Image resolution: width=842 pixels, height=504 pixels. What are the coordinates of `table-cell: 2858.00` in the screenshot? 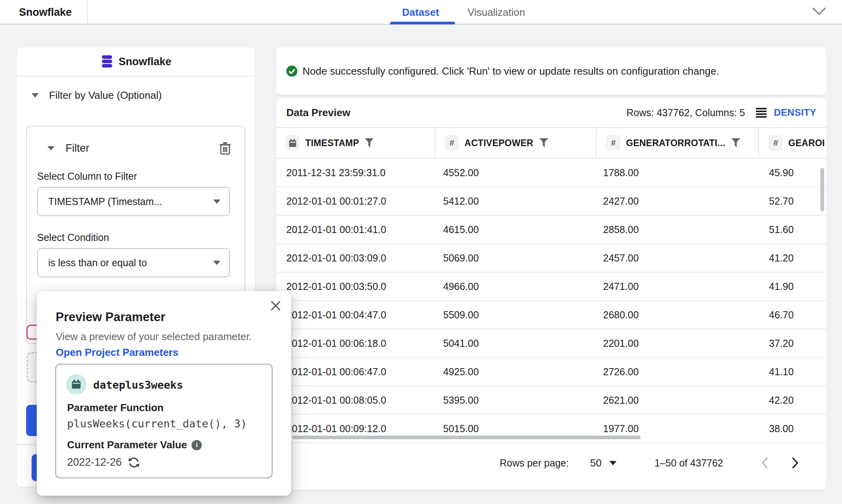 It's located at (678, 229).